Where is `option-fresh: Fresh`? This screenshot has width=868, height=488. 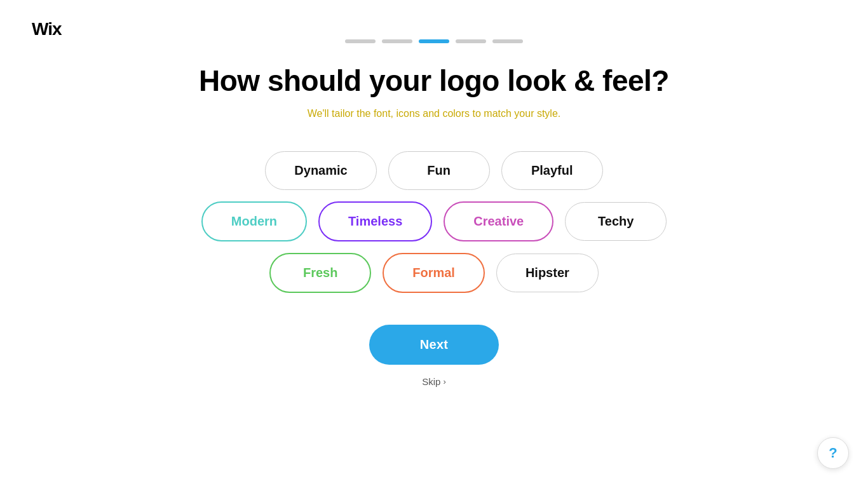
option-fresh: Fresh is located at coordinates (320, 273).